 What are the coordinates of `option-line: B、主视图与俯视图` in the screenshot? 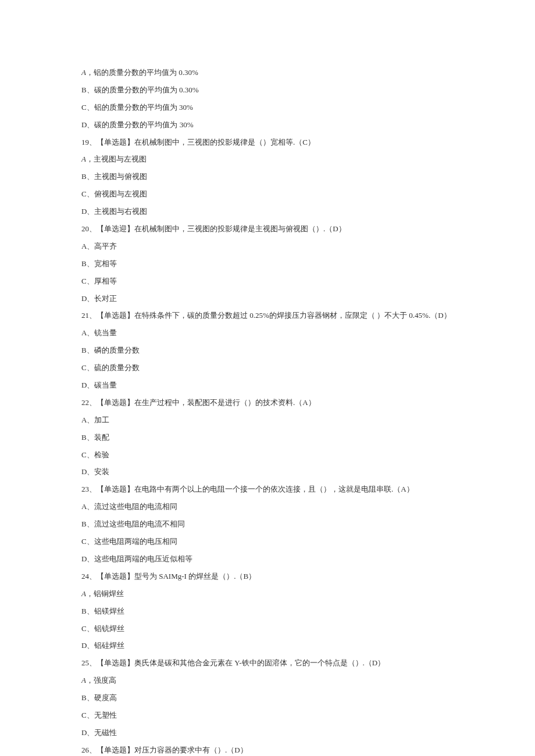 It's located at (268, 177).